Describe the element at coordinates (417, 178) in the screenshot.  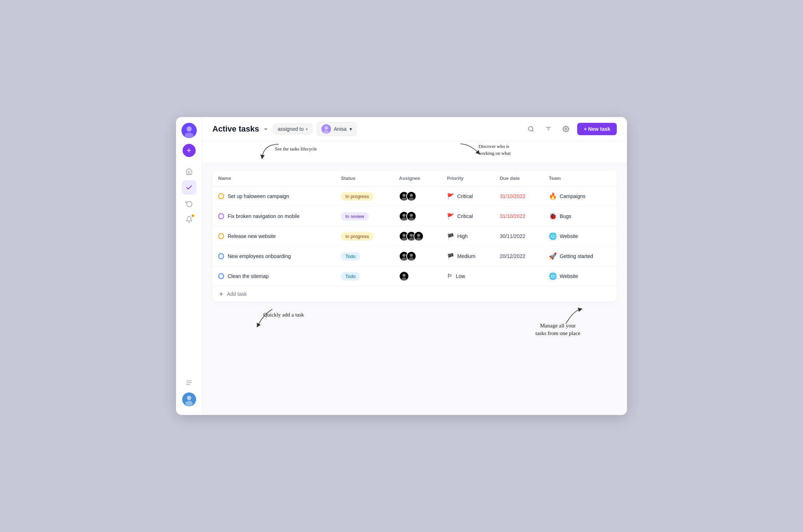
I see `col-assignee: Assignee` at that location.